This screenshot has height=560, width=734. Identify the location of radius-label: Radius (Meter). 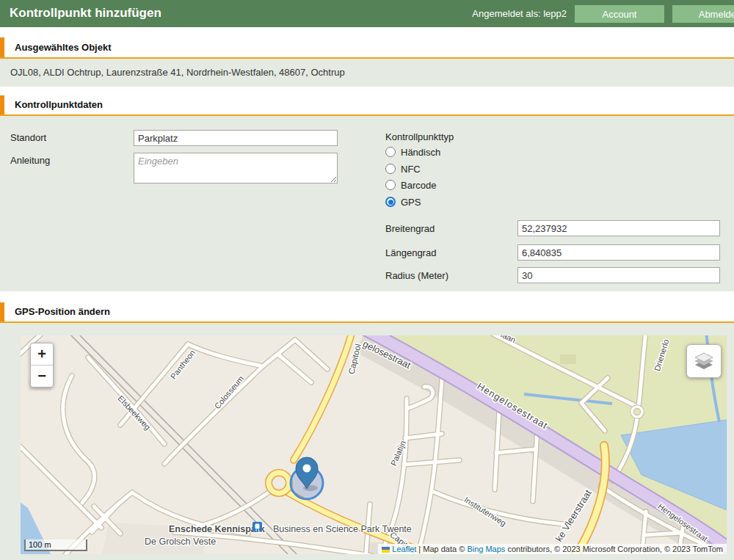
(417, 276).